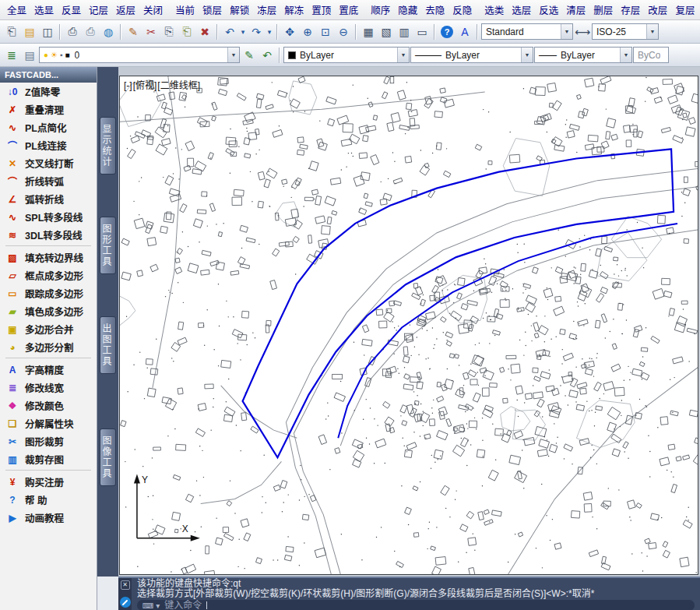  Describe the element at coordinates (249, 55) in the screenshot. I see `make-object-layer-current-icon: ✎` at that location.